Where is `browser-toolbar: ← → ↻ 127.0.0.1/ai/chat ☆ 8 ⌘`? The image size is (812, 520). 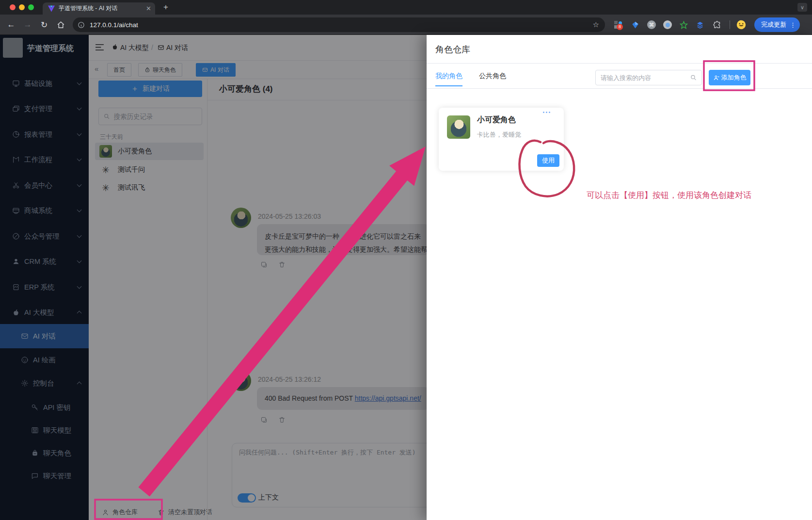
browser-toolbar: ← → ↻ 127.0.0.1/ai/chat ☆ 8 ⌘ is located at coordinates (406, 25).